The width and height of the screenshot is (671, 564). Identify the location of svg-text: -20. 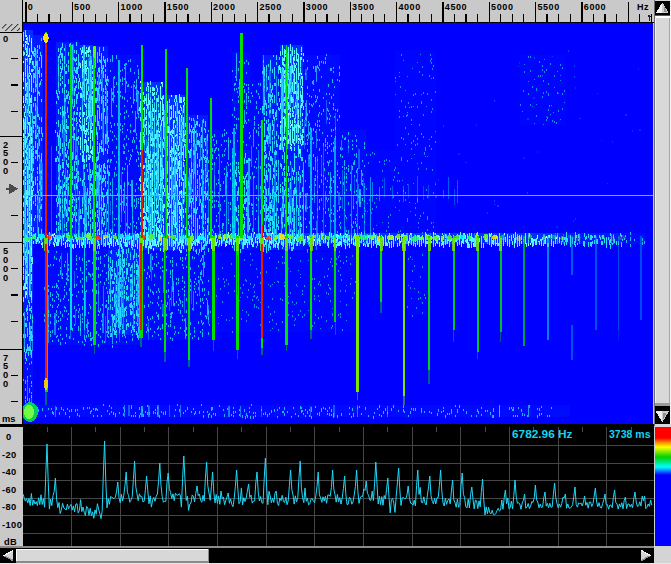
(10, 455).